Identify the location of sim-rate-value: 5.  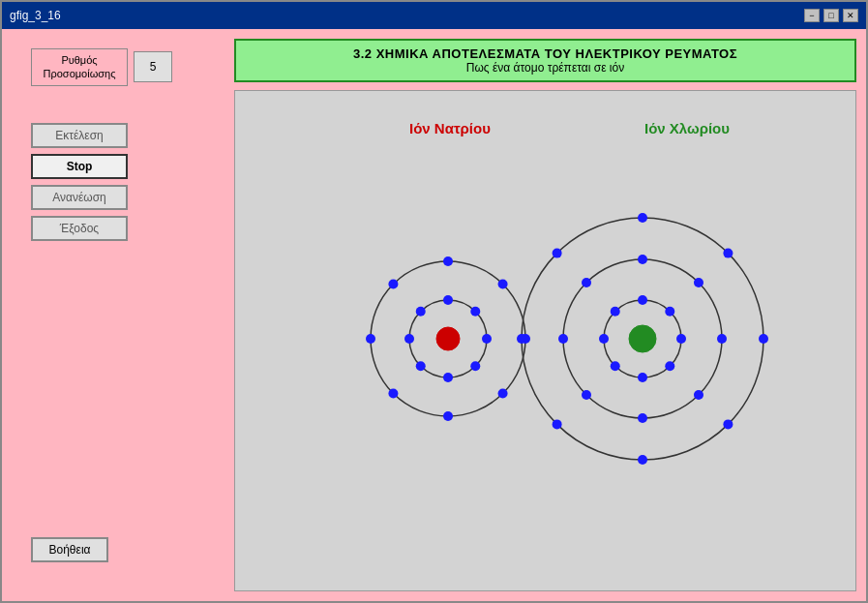
(153, 67).